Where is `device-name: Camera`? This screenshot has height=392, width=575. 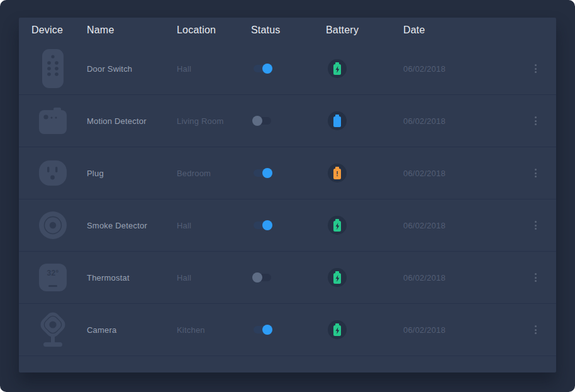 device-name: Camera is located at coordinates (132, 330).